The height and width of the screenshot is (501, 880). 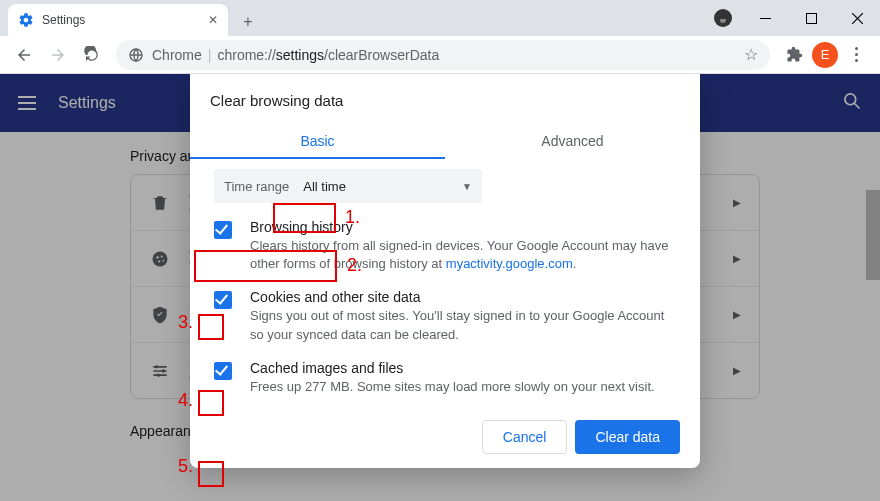 What do you see at coordinates (213, 20) in the screenshot?
I see `close-icon: ✕` at bounding box center [213, 20].